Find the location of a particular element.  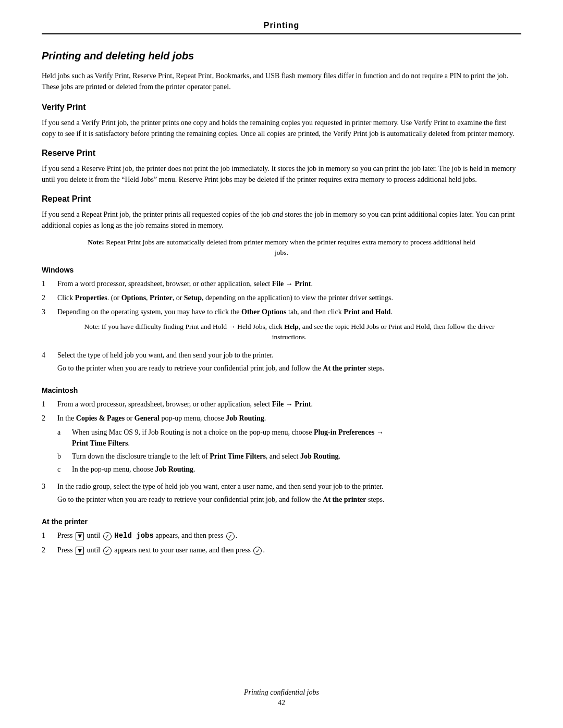

check-circle-icon: ✓ is located at coordinates (107, 536).